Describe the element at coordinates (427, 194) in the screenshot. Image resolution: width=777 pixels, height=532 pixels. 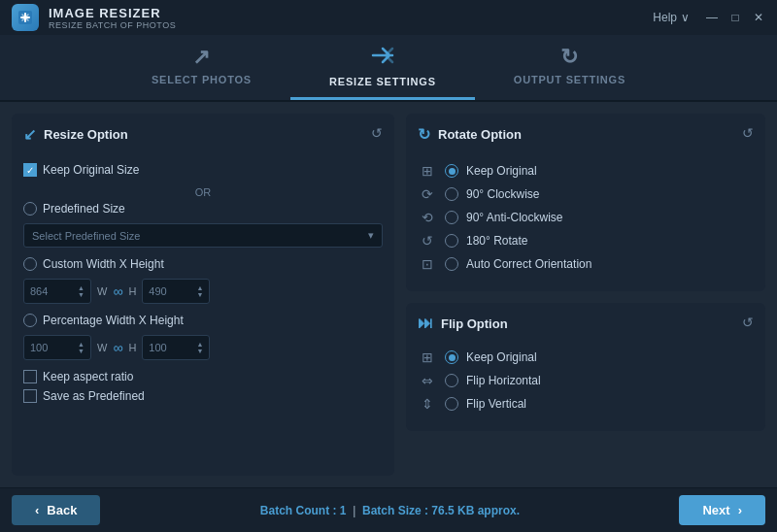
I see `rotate-90cw-icon: ⟳` at that location.